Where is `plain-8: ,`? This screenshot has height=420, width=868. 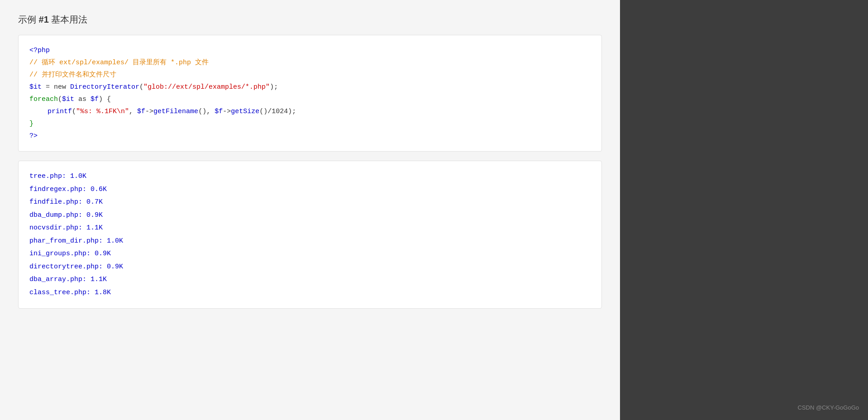
plain-8: , is located at coordinates (133, 111).